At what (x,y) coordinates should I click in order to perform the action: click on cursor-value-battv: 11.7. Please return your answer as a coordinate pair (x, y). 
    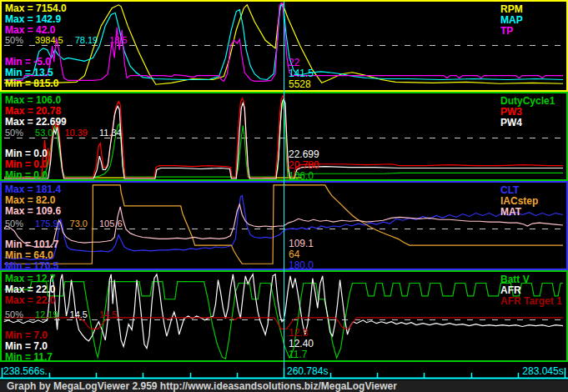
    Looking at the image, I should click on (301, 355).